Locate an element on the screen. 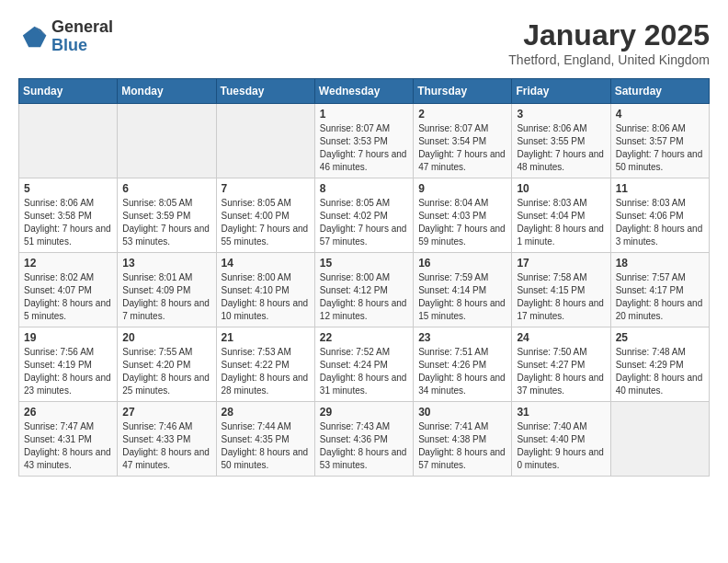 This screenshot has height=563, width=728. calendar-cell: 29Sunrise: 7:43 AM Sunset: 4:36 PM Dayli… is located at coordinates (364, 440).